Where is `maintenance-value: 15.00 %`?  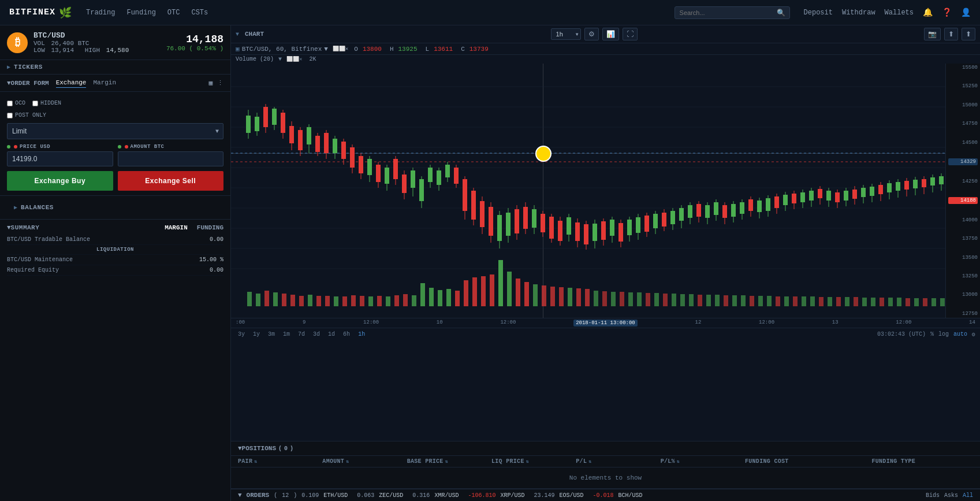
maintenance-value: 15.00 % is located at coordinates (211, 260).